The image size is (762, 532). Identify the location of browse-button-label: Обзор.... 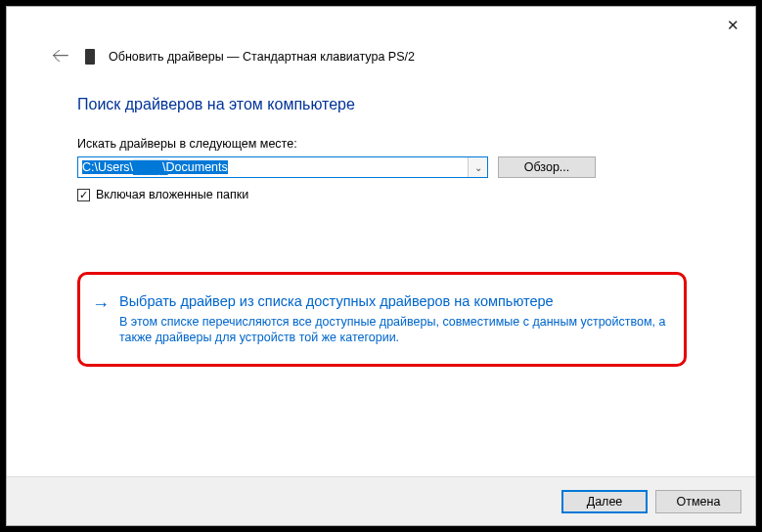
(548, 167).